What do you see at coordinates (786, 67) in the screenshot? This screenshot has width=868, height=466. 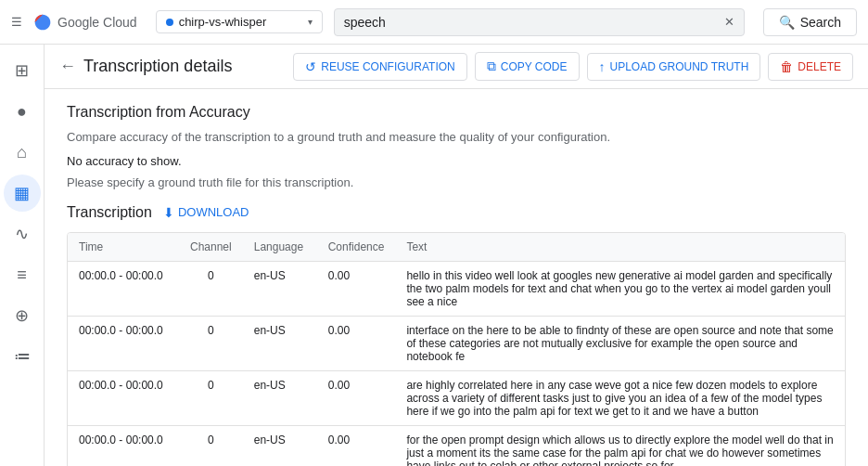 I see `delete-icon: 🗑` at bounding box center [786, 67].